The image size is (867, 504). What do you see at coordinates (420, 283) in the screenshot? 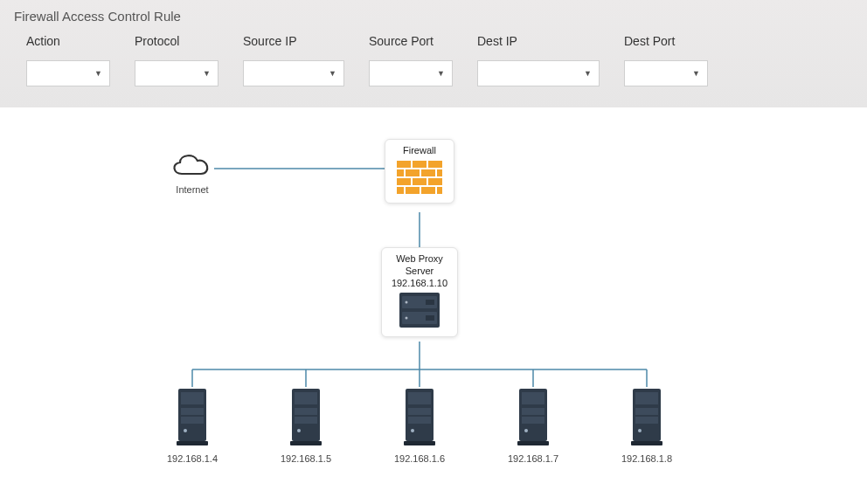
I see `proxy-ip: 192.168.1.10` at bounding box center [420, 283].